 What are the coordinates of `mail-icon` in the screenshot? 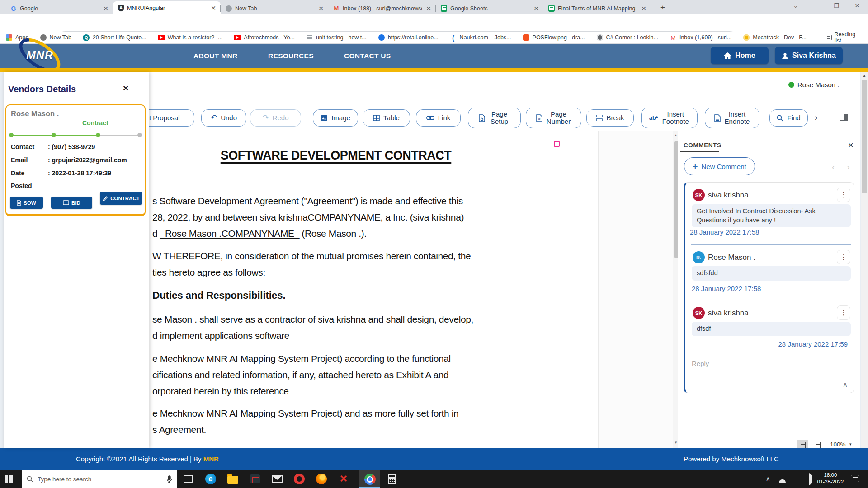 It's located at (277, 479).